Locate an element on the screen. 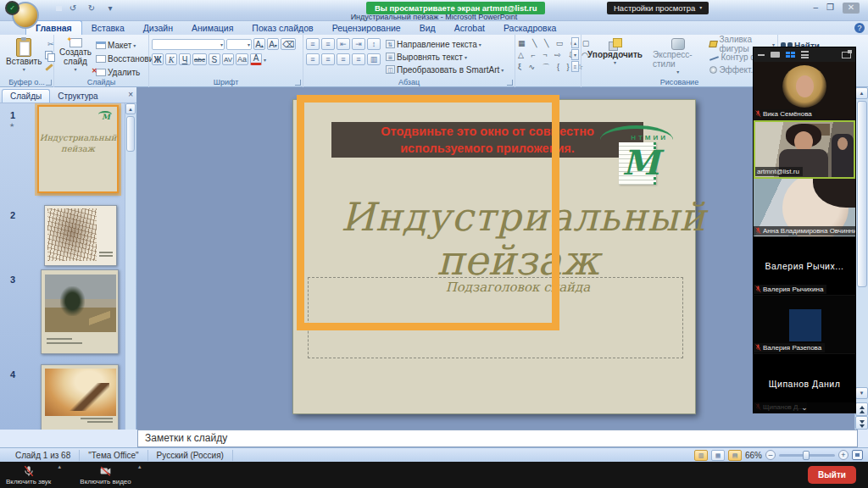 The height and width of the screenshot is (488, 868). redo-button: ↻ is located at coordinates (92, 8).